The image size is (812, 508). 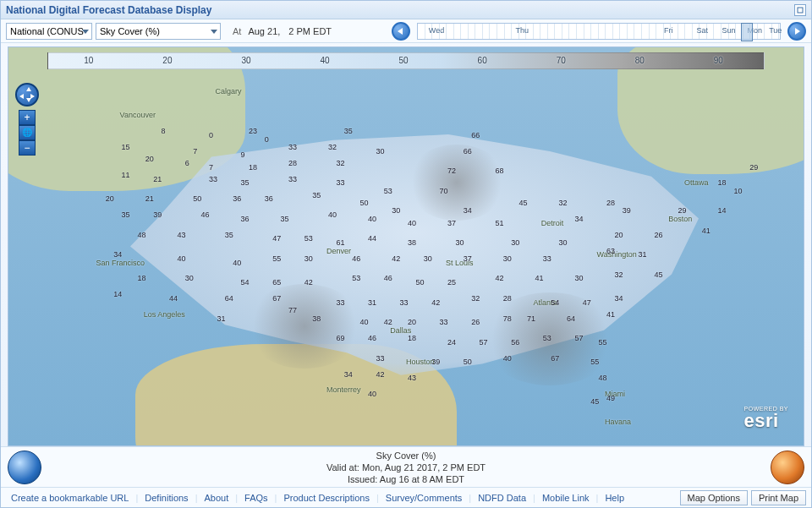 I want to click on skycover-value: 10, so click(x=738, y=191).